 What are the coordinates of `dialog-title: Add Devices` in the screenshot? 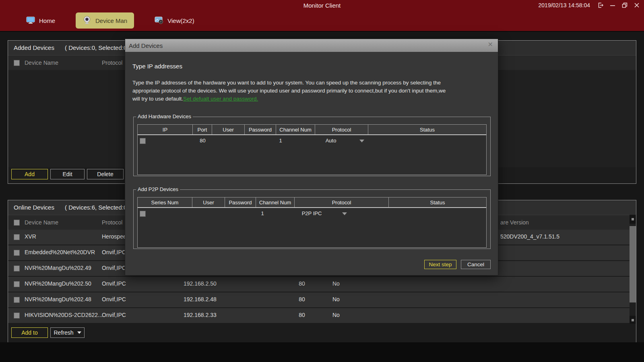 It's located at (146, 46).